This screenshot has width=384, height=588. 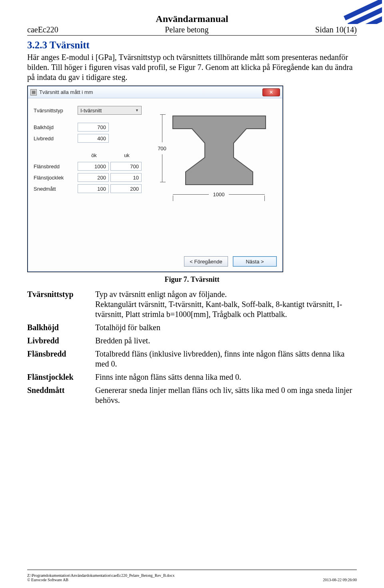 I want to click on desc-tvarsnittstyp: Typ av tvärsnitt enligt någon av följand…, so click(x=226, y=305).